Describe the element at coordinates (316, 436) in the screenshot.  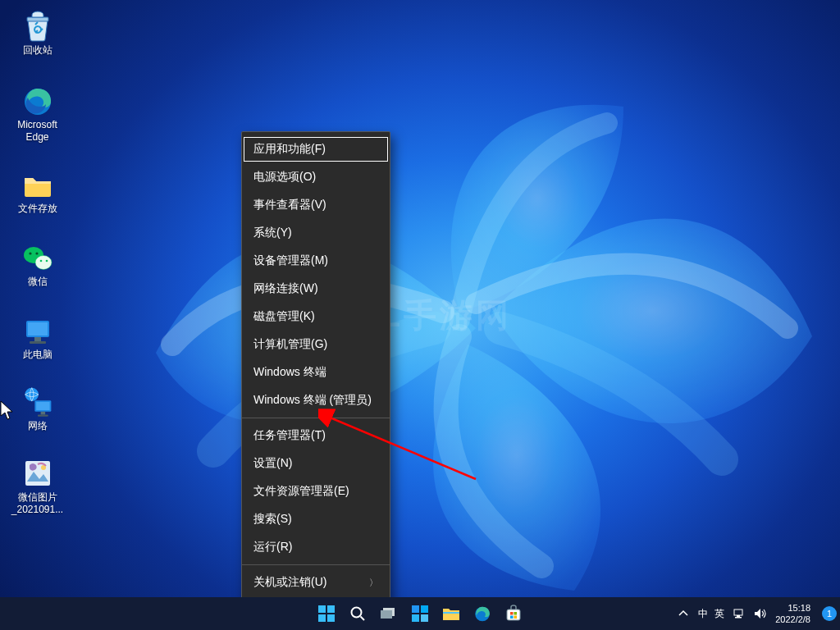
I see `winx-item-task-manager: 任务管理器(T)` at that location.